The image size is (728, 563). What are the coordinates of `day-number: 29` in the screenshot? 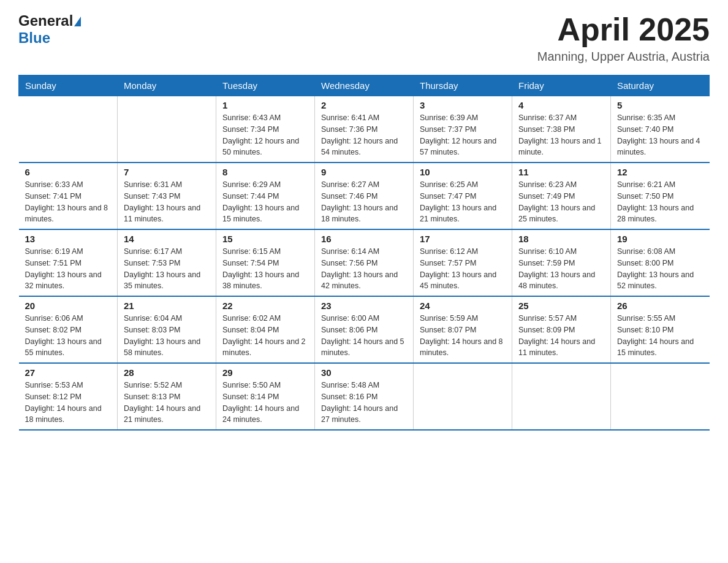 It's located at (265, 373).